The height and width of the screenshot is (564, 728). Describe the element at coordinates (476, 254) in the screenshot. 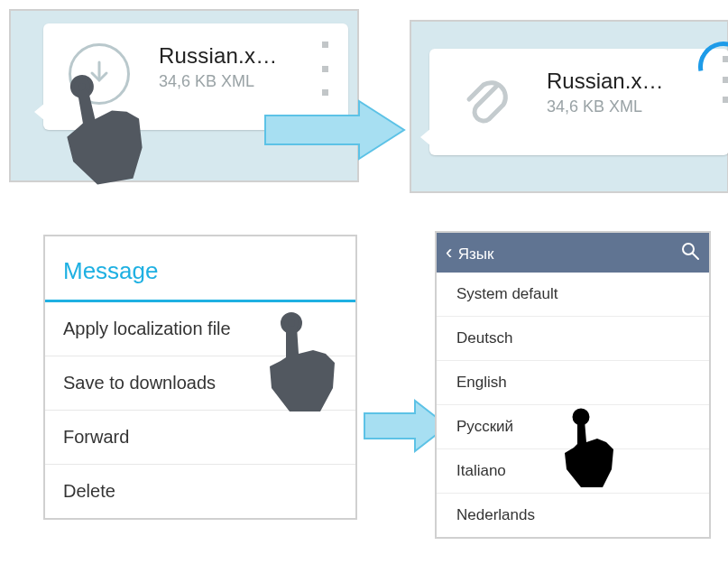

I see `nav-title: Язык` at that location.